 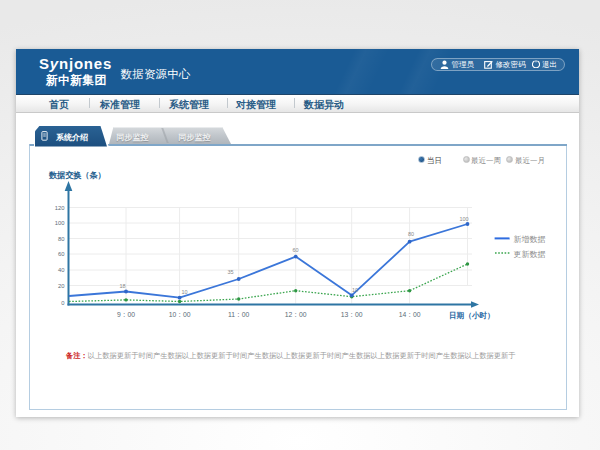 What do you see at coordinates (180, 314) in the screenshot?
I see `svg-text: 10：00` at bounding box center [180, 314].